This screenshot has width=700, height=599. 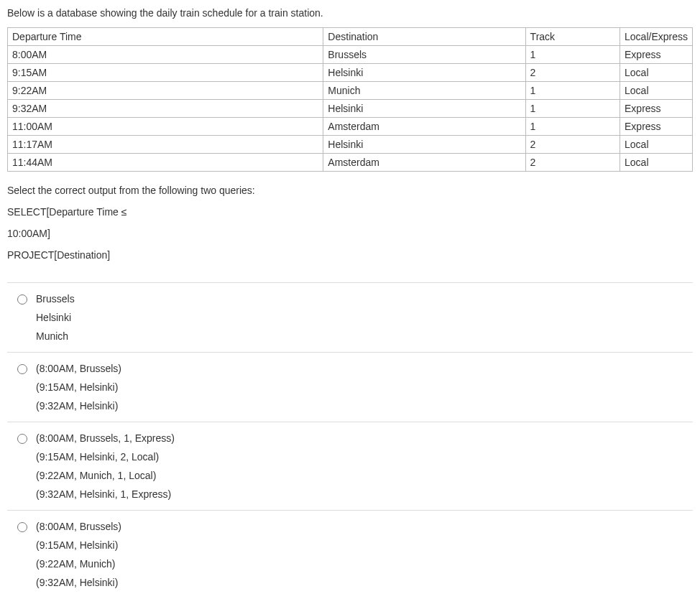 I want to click on option-line: Helsinki, so click(x=364, y=317).